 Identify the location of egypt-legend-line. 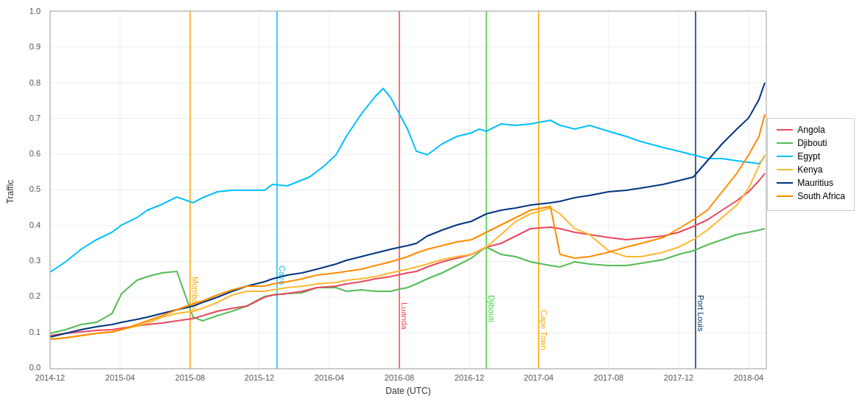
(785, 156).